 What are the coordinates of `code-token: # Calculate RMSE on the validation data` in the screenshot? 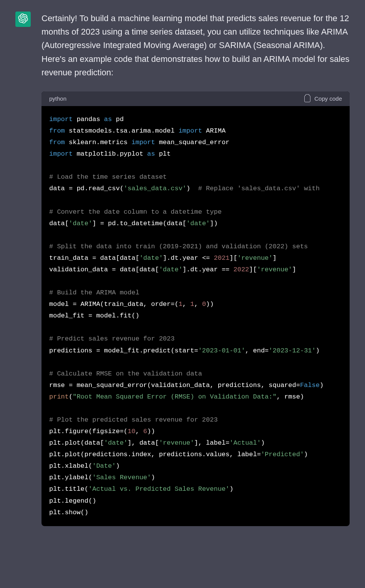 It's located at (126, 374).